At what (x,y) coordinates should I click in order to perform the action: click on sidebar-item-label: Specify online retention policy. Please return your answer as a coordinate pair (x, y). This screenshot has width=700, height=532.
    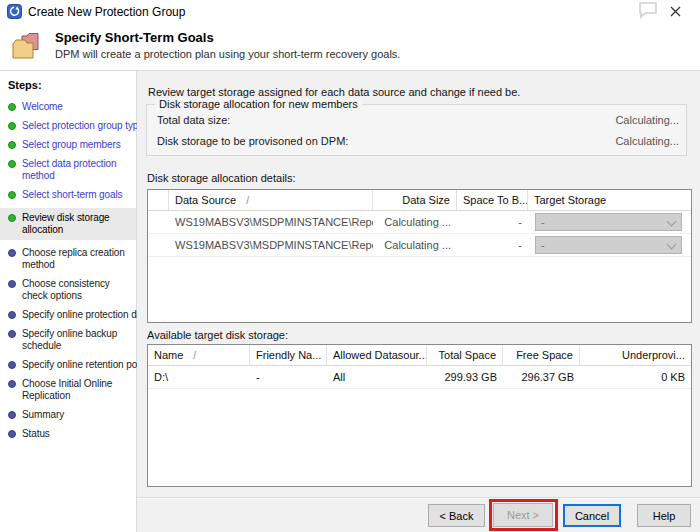
    Looking at the image, I should click on (86, 364).